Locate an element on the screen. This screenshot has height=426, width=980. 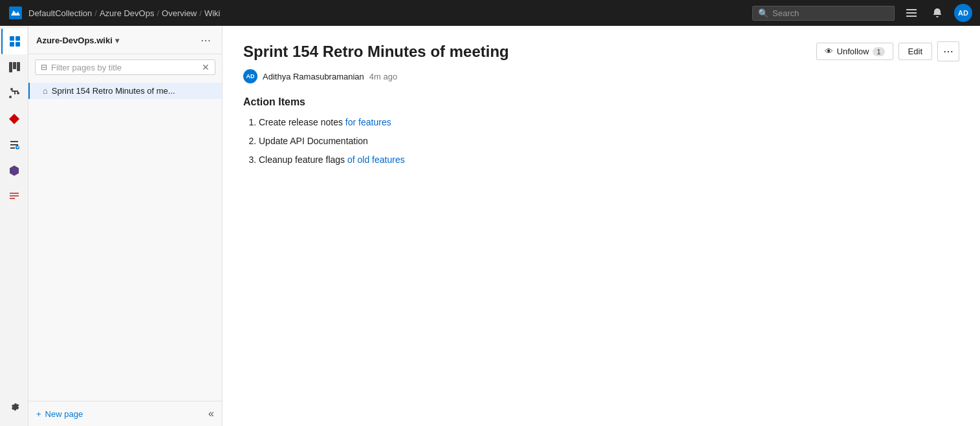
wiki-title-label: Azure-DevOps.wiki is located at coordinates (74, 40).